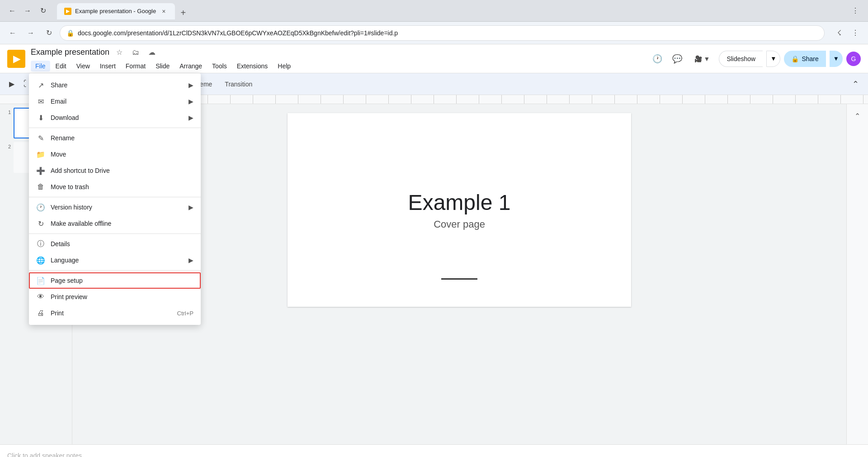  I want to click on print-label: Print, so click(111, 313).